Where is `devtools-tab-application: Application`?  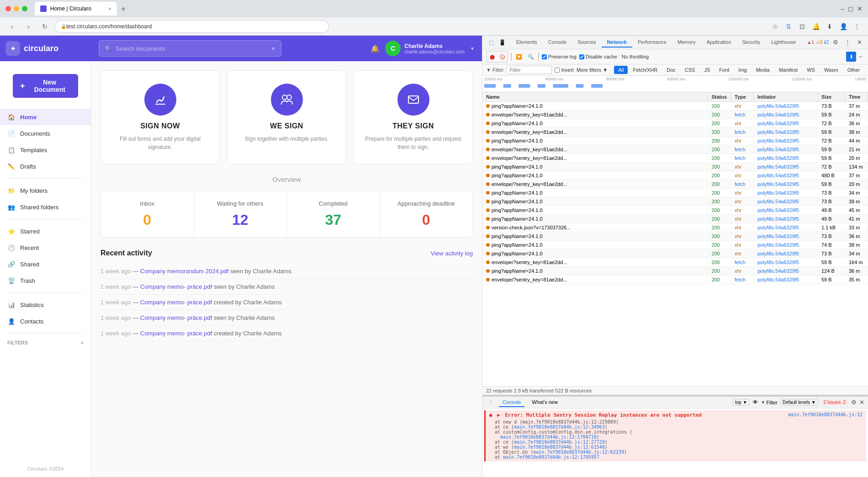 devtools-tab-application: Application is located at coordinates (719, 42).